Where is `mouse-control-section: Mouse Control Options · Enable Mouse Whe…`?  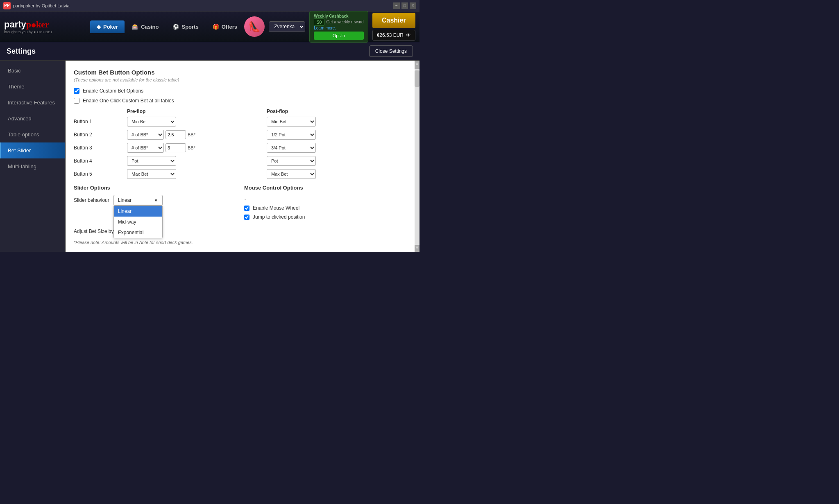 mouse-control-section: Mouse Control Options · Enable Mouse Whe… is located at coordinates (325, 210).